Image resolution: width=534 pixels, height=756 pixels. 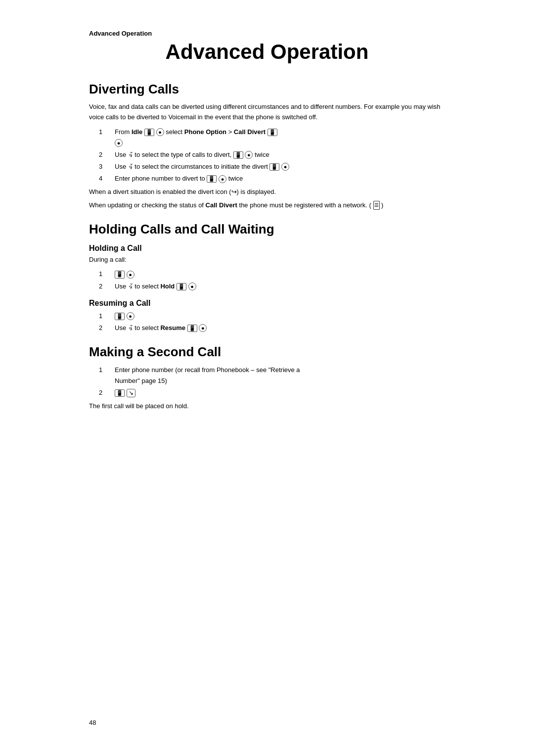 I want to click on diverting-calls-intro: Voice, fax and data calls can be diverte…, so click(x=267, y=112).